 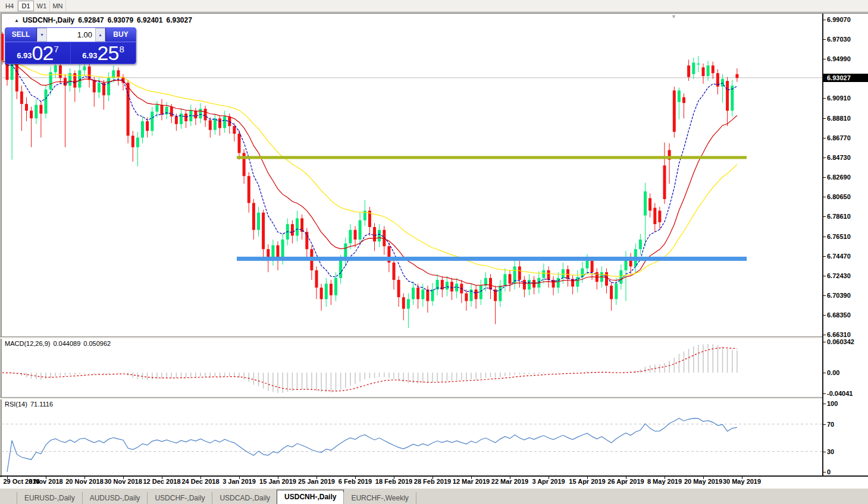 I want to click on current-price-tag: 6.93027, so click(x=845, y=78).